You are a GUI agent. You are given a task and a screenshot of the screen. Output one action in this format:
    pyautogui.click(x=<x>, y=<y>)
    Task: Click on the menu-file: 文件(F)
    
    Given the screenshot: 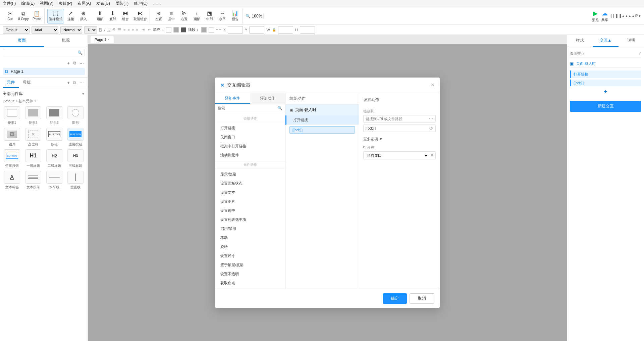 What is the action you would take?
    pyautogui.click(x=9, y=3)
    